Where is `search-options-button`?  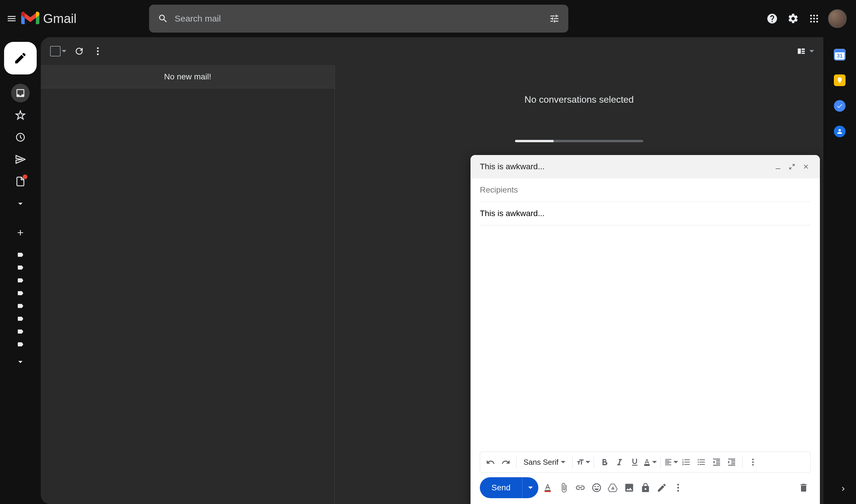 search-options-button is located at coordinates (554, 18).